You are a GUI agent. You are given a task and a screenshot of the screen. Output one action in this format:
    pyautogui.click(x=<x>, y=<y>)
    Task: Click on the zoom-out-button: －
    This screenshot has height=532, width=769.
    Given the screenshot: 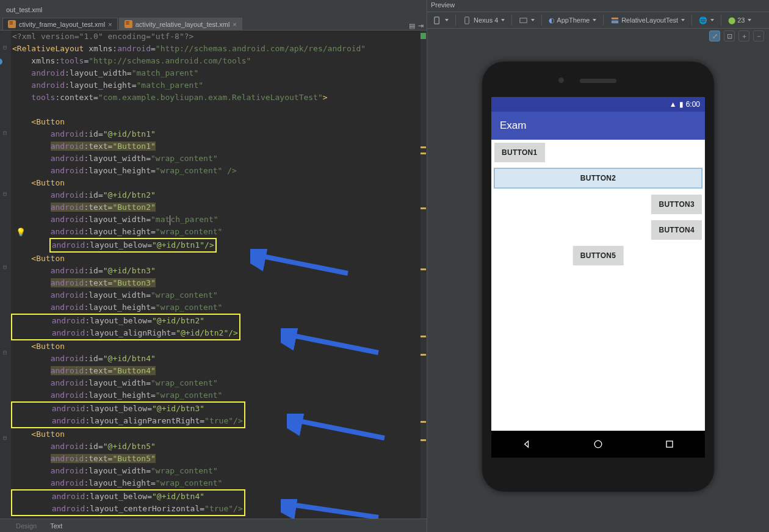 What is the action you would take?
    pyautogui.click(x=759, y=36)
    